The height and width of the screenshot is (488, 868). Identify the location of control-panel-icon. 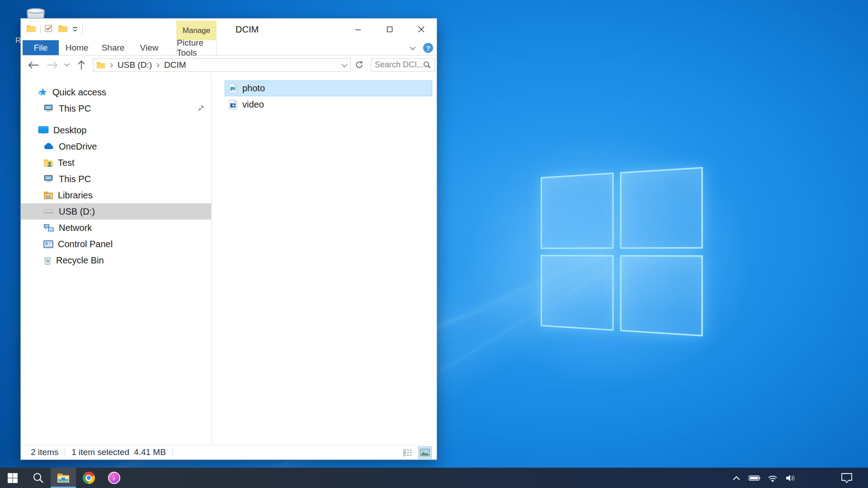
(48, 244).